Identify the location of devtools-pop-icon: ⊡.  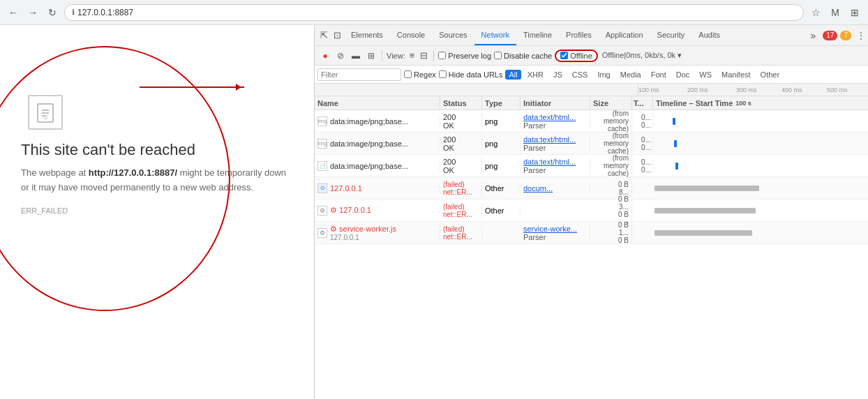
(338, 35).